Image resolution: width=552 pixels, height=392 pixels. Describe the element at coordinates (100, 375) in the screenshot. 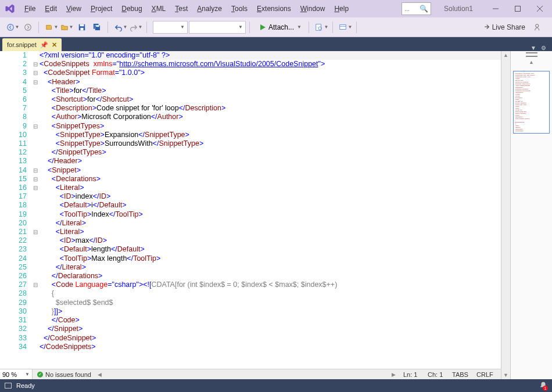

I see `hscroll-left-icon: ◀` at that location.